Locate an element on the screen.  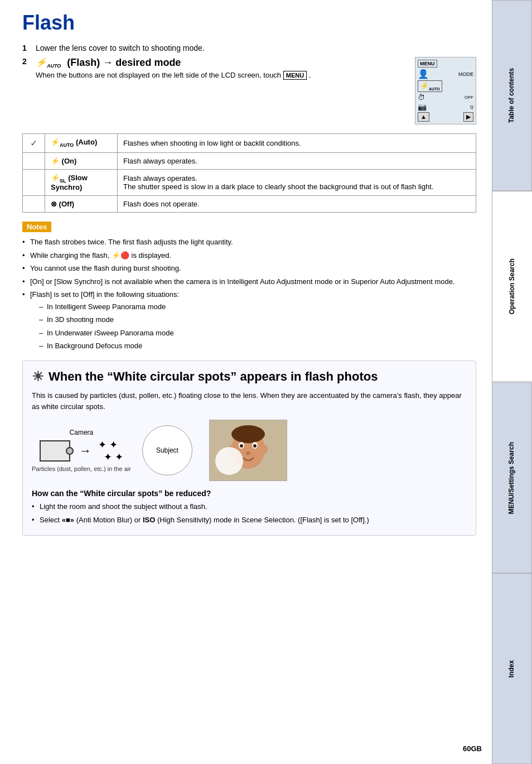
camera-box is located at coordinates (55, 451).